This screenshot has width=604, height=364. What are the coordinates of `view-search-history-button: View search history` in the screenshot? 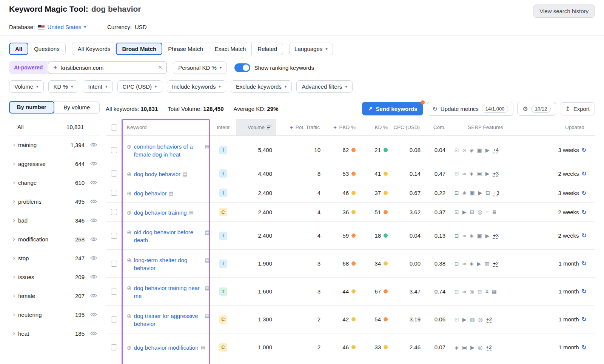 It's located at (564, 11).